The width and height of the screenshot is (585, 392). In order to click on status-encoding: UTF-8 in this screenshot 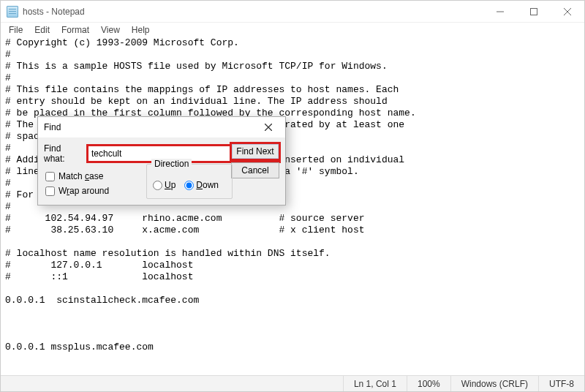, I will do `click(562, 383)`.